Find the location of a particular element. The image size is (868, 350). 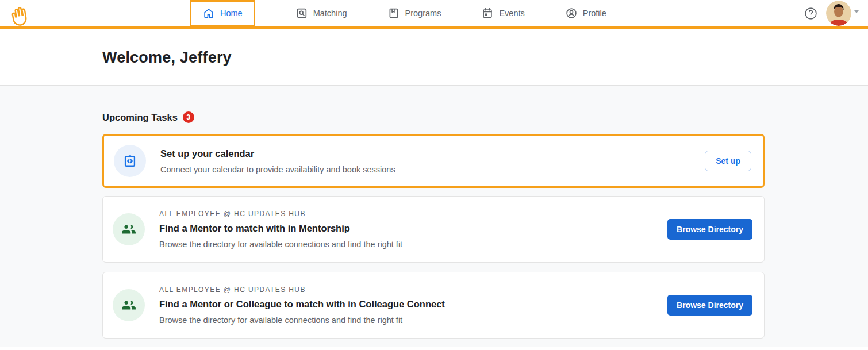

nav-label-matching: Matching is located at coordinates (330, 13).